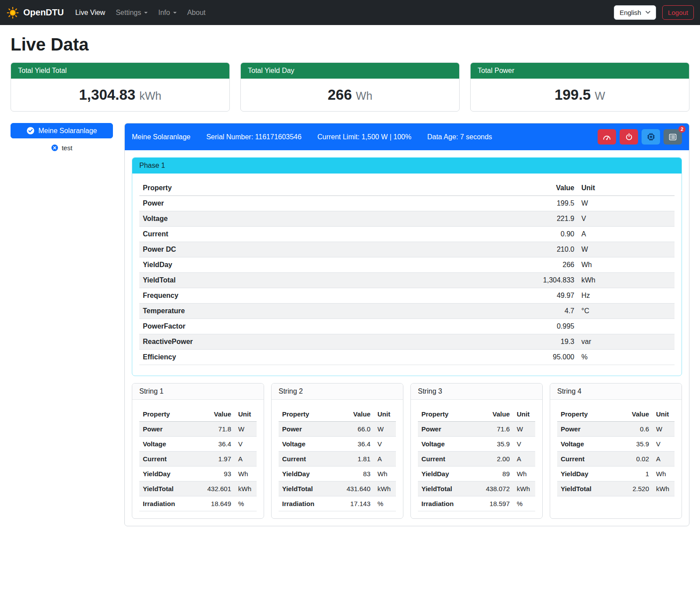  Describe the element at coordinates (447, 429) in the screenshot. I see `row-property: Power` at that location.